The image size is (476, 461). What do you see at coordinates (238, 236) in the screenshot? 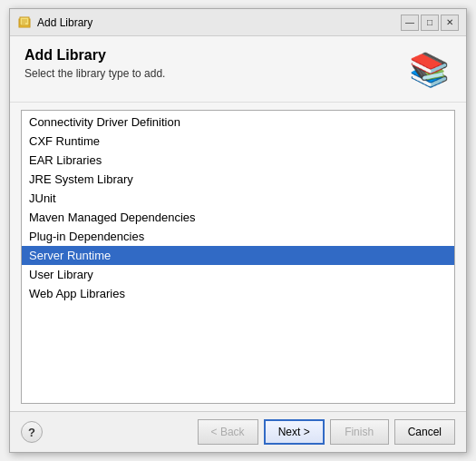
I see `list-item: Plug-in Dependencies` at bounding box center [238, 236].